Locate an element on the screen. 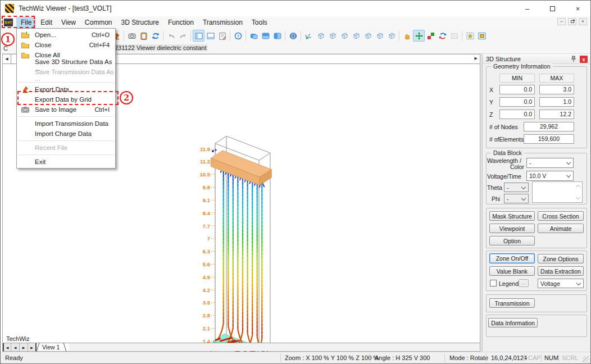 This screenshot has width=591, height=364. file-menu-item-import-charge-data: Import Charge Data is located at coordinates (66, 134).